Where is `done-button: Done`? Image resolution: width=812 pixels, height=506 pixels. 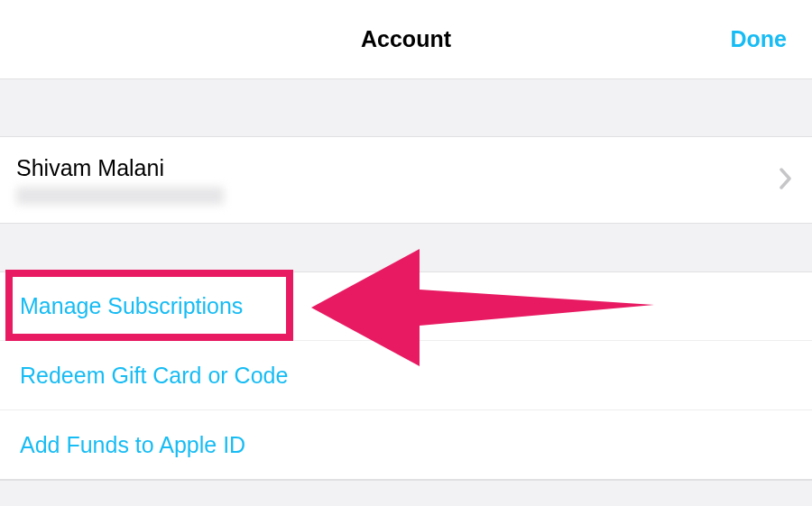 done-button: Done is located at coordinates (760, 40).